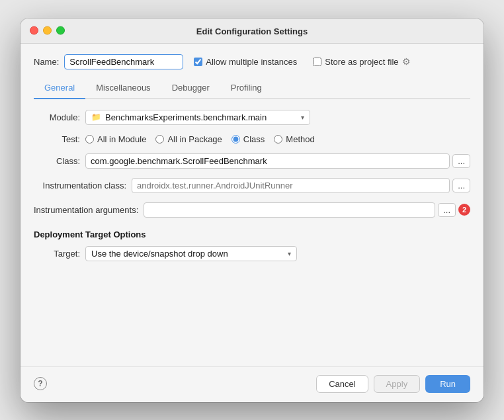 This screenshot has width=504, height=420. What do you see at coordinates (124, 62) in the screenshot?
I see `name-input` at bounding box center [124, 62].